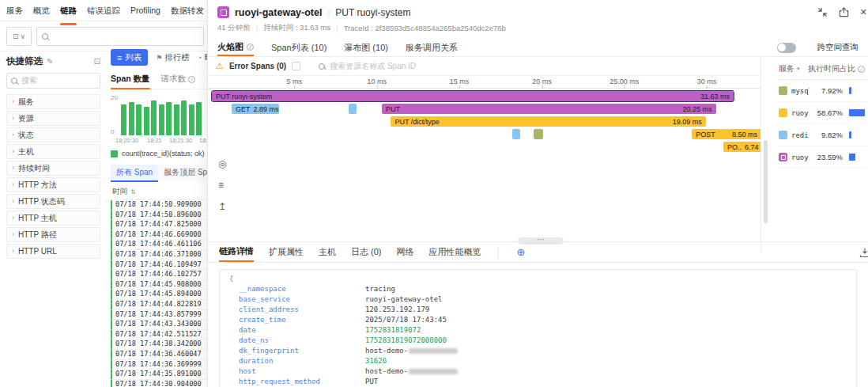 This screenshot has width=868, height=387. What do you see at coordinates (406, 252) in the screenshot?
I see `tab-network: 网络` at bounding box center [406, 252].